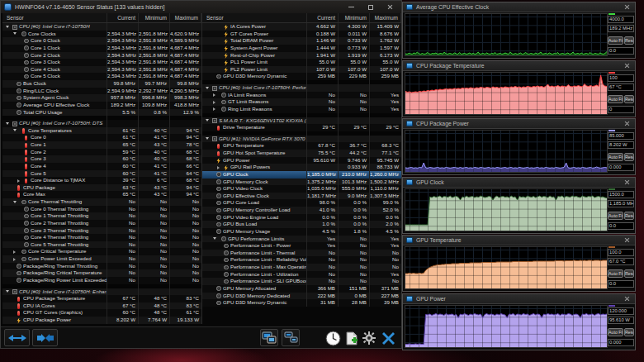 The image size is (644, 362). What do you see at coordinates (302, 56) in the screenshot?
I see `sensor-row: Rest-of-Chip Power1.941 W1.919 W6.173 W` at bounding box center [302, 56].